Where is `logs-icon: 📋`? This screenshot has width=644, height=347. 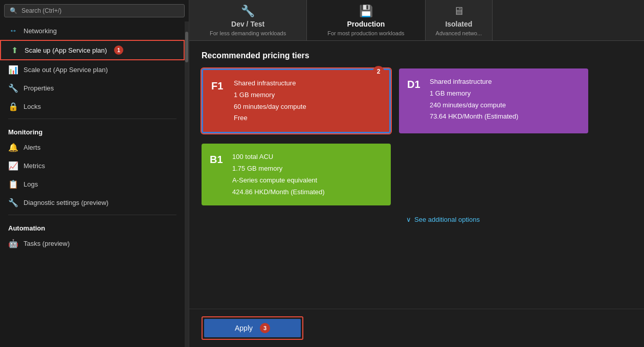 logs-icon: 📋 is located at coordinates (13, 184).